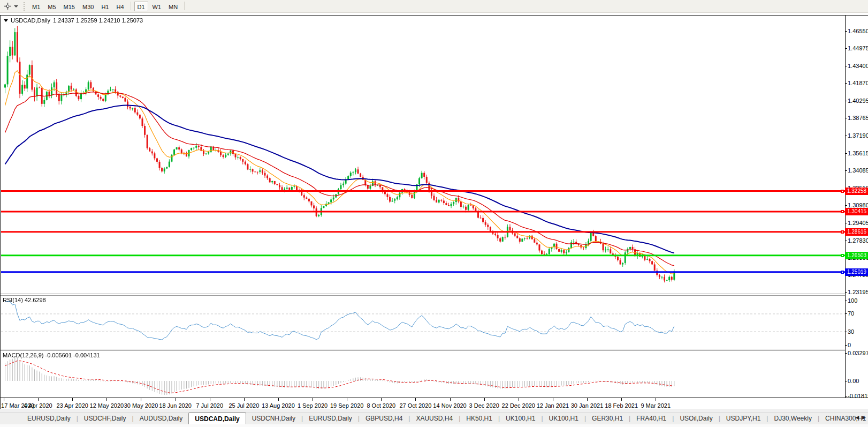  Describe the element at coordinates (450, 406) in the screenshot. I see `date-label: 14 Nov 2020` at that location.